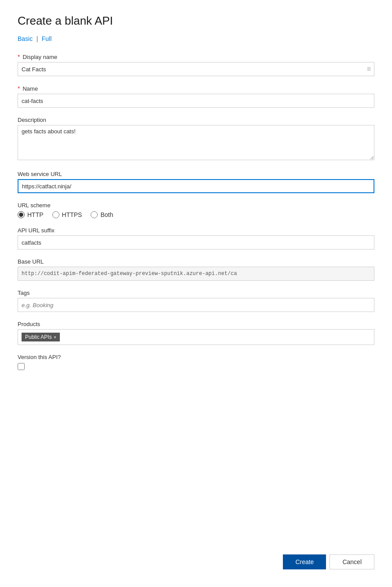 The image size is (392, 587). What do you see at coordinates (21, 367) in the screenshot?
I see `version-api-checkbox` at bounding box center [21, 367].